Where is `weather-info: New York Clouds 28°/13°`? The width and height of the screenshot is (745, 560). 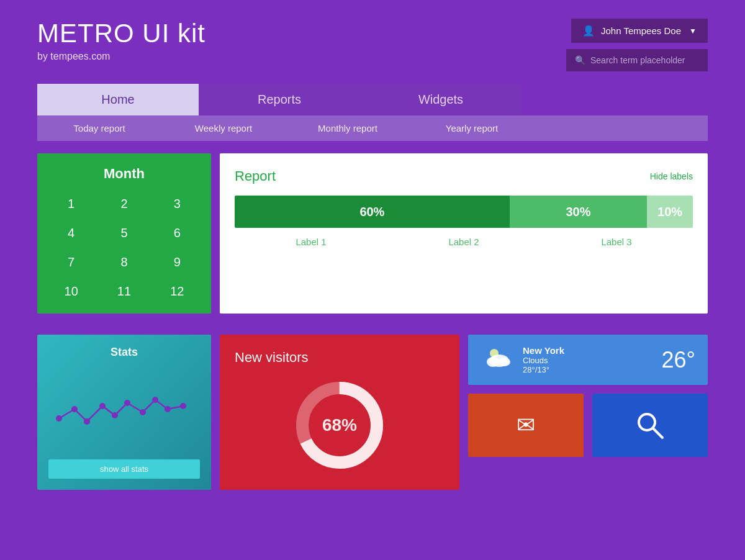 weather-info: New York Clouds 28°/13° is located at coordinates (587, 360).